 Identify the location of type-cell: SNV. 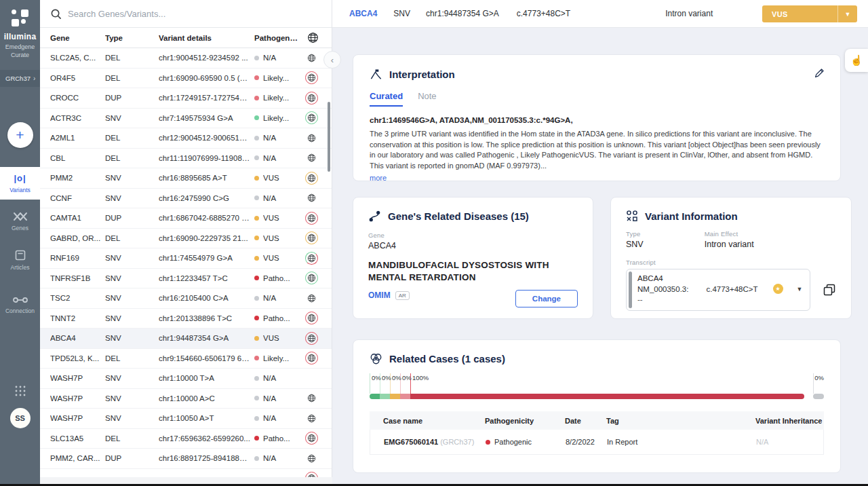
(132, 178).